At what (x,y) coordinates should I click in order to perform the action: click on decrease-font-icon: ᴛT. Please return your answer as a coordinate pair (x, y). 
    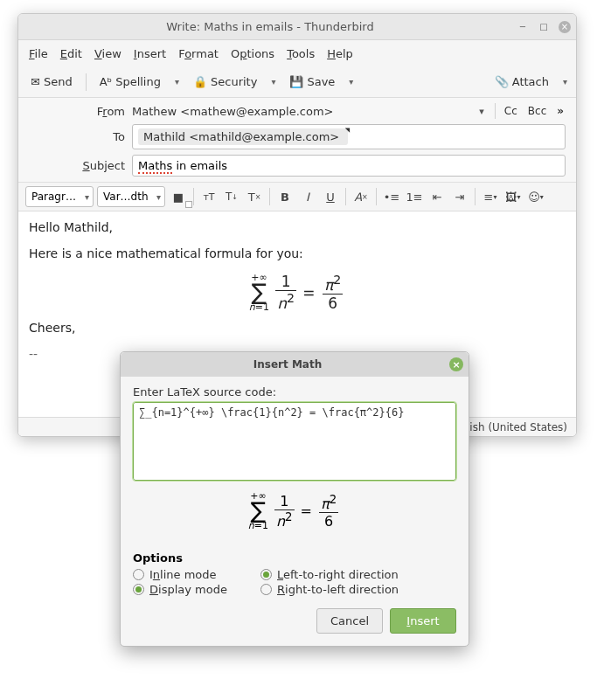
    Looking at the image, I should click on (209, 197).